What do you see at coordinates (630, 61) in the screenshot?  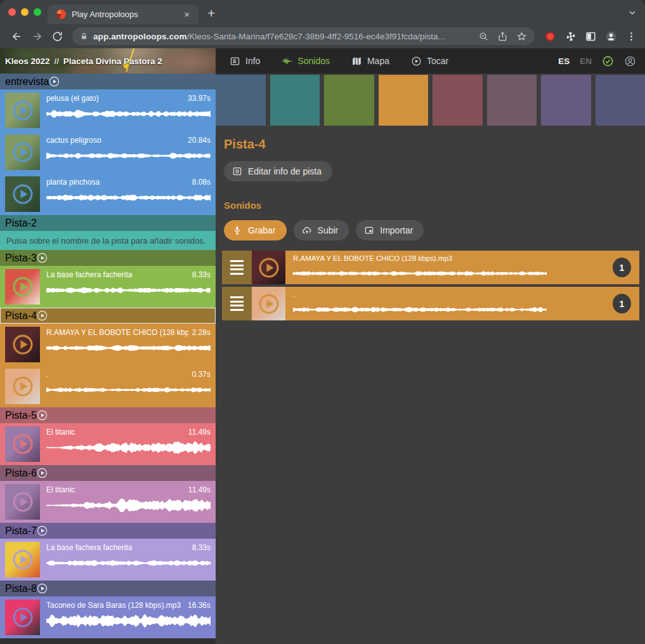 I see `account-icon` at bounding box center [630, 61].